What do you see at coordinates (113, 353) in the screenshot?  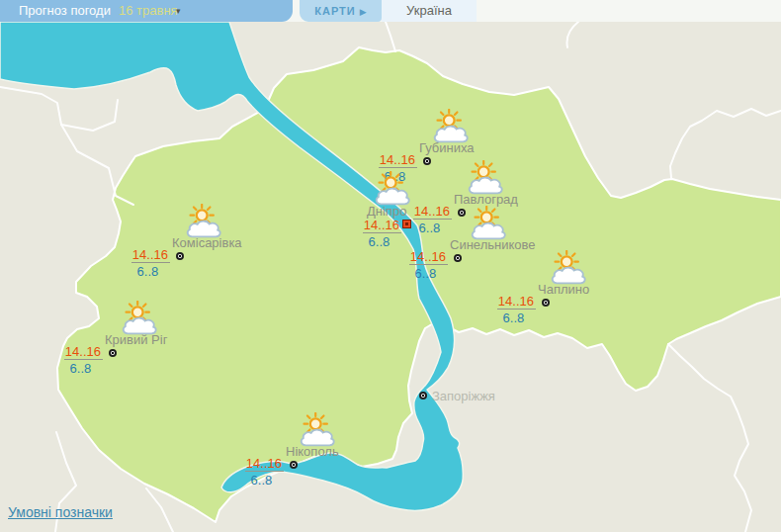 I see `city-kryvyi-rih: Кривий Ріг 14..166..8` at bounding box center [113, 353].